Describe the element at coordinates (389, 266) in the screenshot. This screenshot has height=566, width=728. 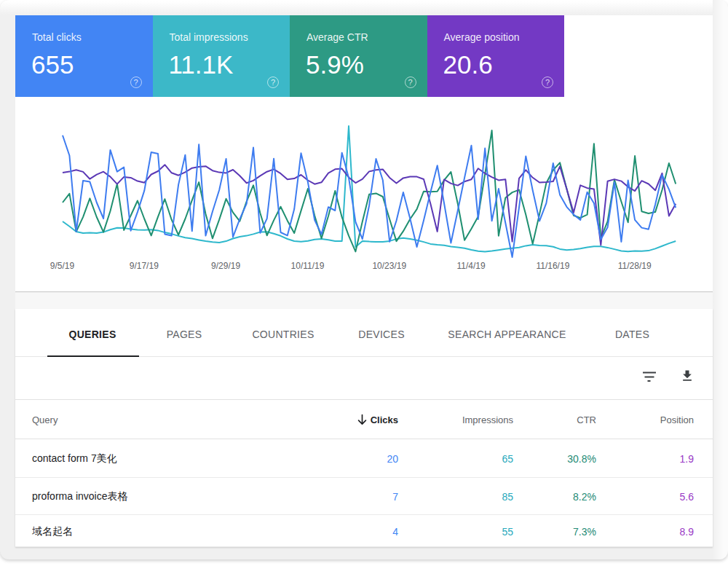
I see `svg-text: 10/23/19` at that location.